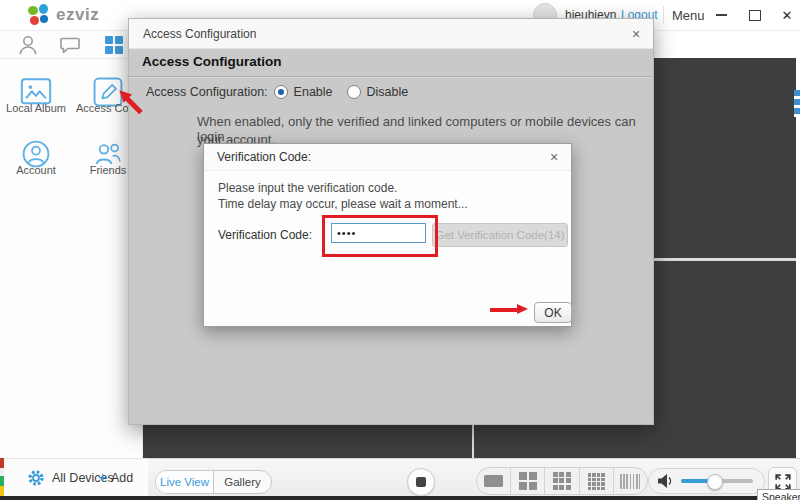 The width and height of the screenshot is (800, 500). I want to click on heading-divider, so click(391, 76).